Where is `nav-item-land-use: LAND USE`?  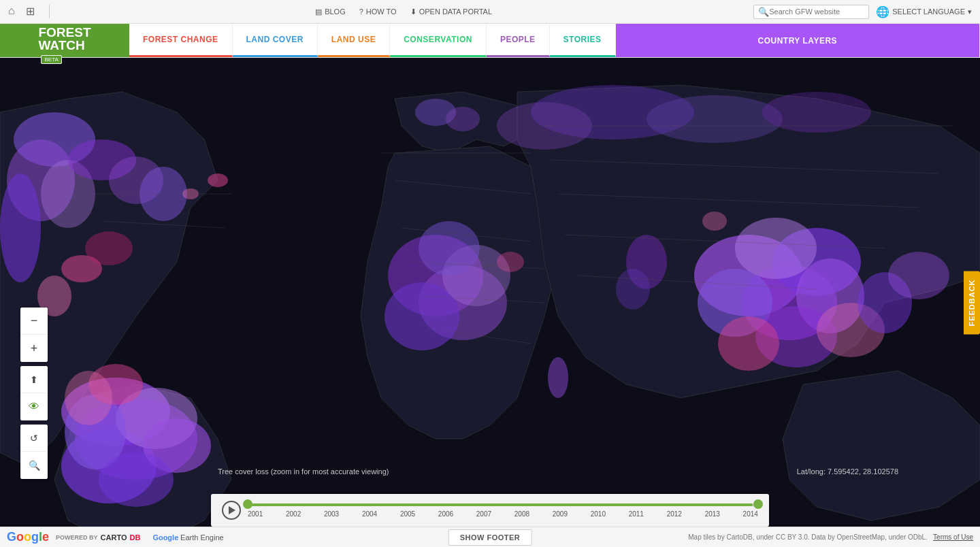 nav-item-land-use: LAND USE is located at coordinates (354, 41).